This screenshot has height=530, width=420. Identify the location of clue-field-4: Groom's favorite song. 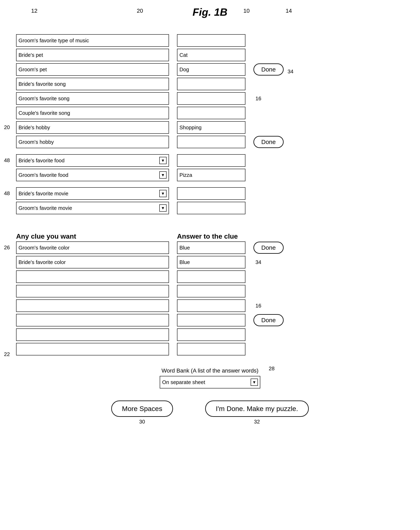
(93, 98).